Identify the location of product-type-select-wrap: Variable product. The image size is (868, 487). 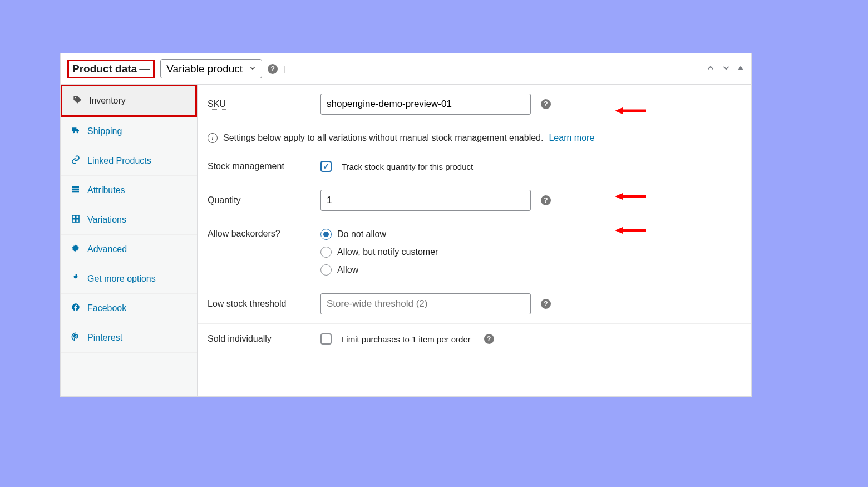
(211, 69).